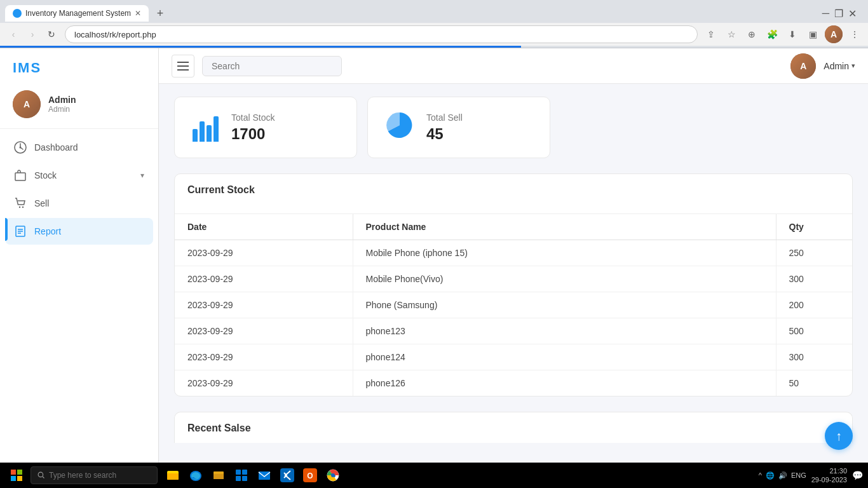 Image resolution: width=868 pixels, height=488 pixels. Describe the element at coordinates (814, 305) in the screenshot. I see `cell-qty: 200` at that location.